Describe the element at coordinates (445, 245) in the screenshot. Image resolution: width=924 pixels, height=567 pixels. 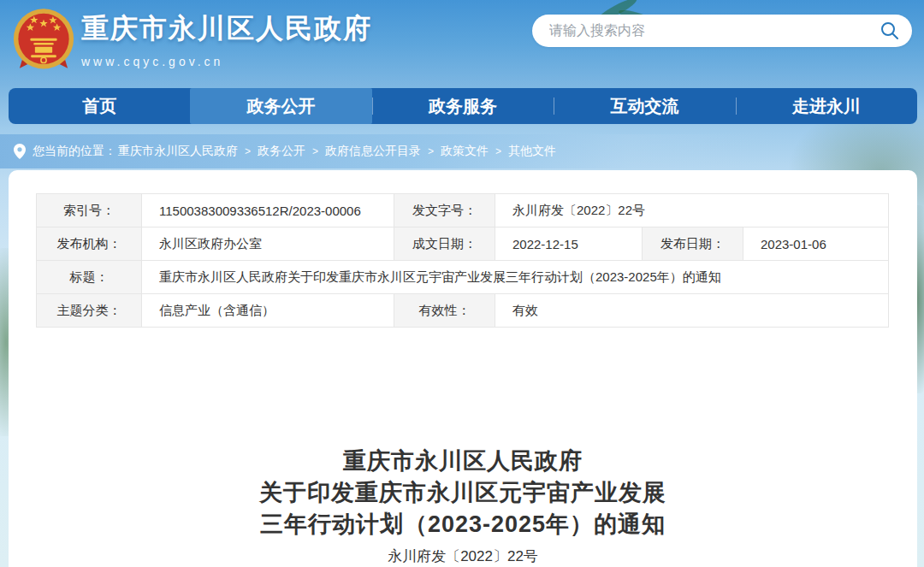
I see `written-date-label: 成文日期：` at that location.